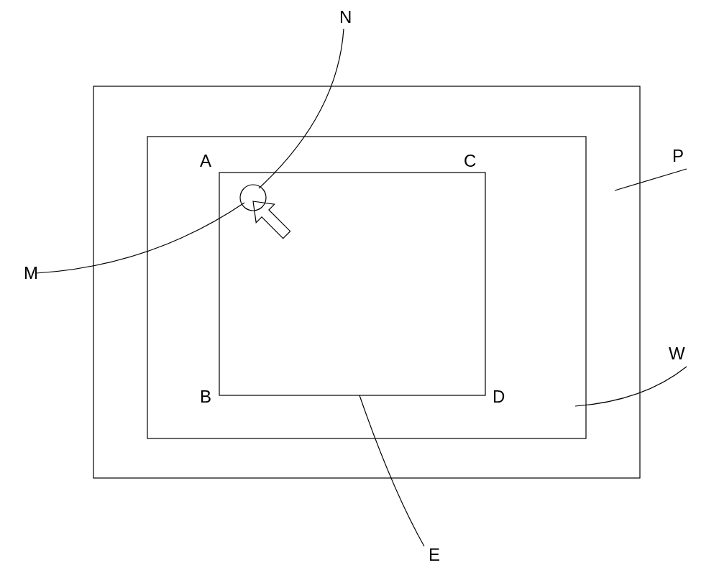  I want to click on label-b: B, so click(206, 397).